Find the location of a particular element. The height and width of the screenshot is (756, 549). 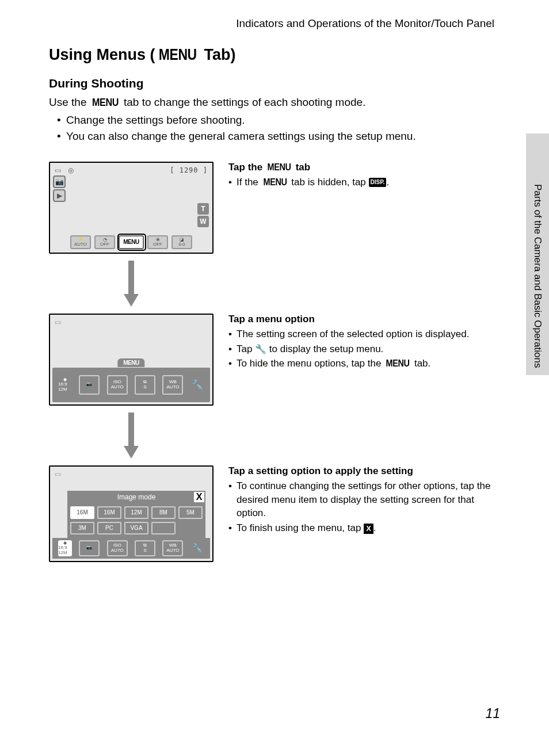

menu-highlight is located at coordinates (132, 242).